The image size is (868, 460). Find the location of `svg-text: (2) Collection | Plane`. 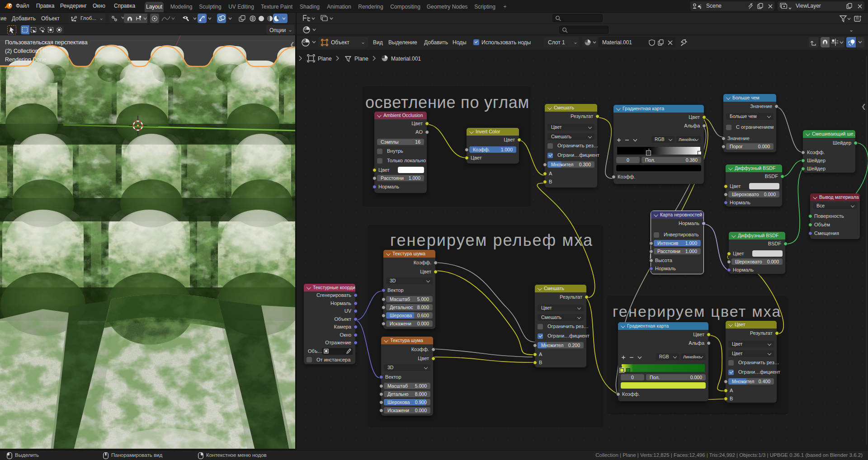

svg-text: (2) Collection | Plane is located at coordinates (31, 51).